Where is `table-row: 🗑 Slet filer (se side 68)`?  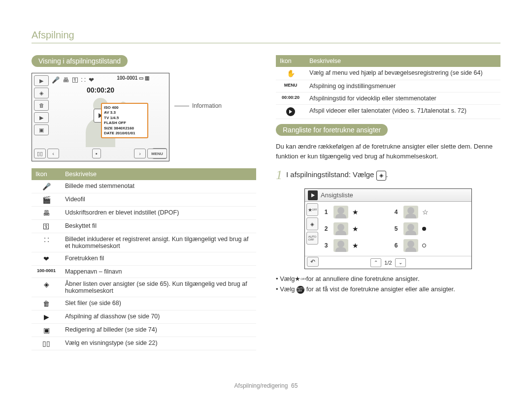
table-row: 🗑 Slet filer (se side 68) is located at coordinates (144, 304).